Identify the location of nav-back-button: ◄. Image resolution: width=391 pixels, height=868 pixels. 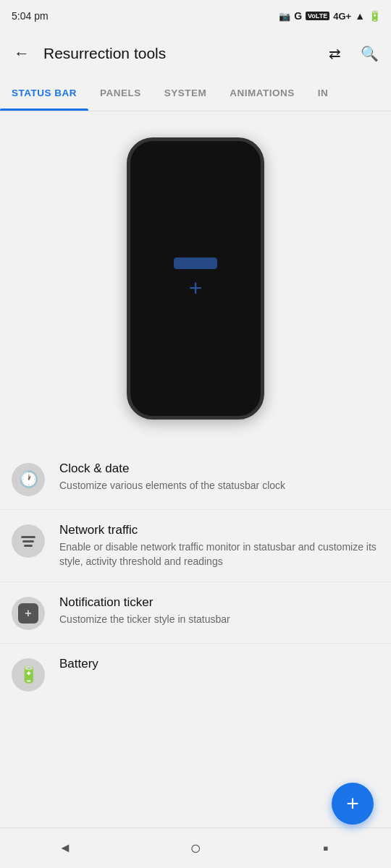
(65, 848).